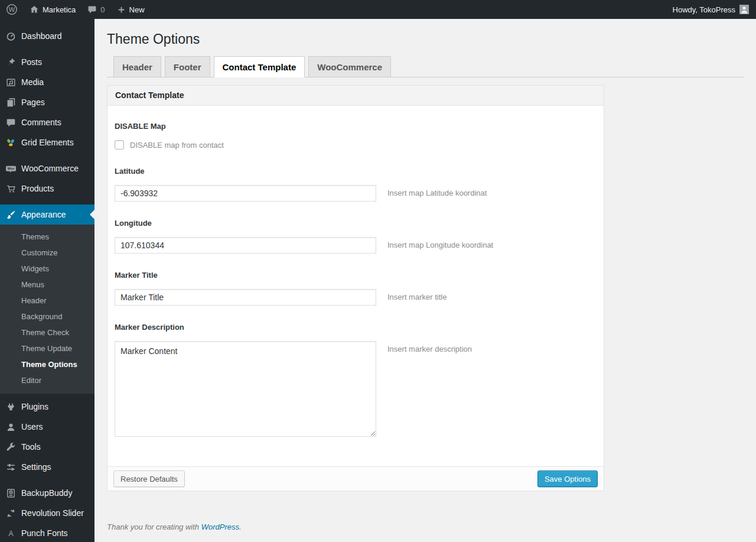 The height and width of the screenshot is (542, 756). I want to click on sidebar-item-revolution-slider: Revolution Slider, so click(47, 513).